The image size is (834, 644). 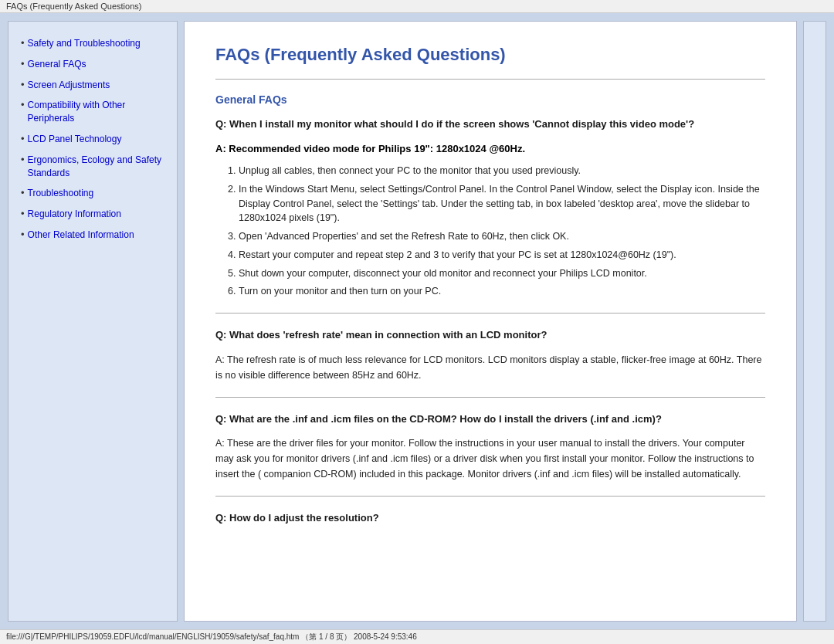 What do you see at coordinates (502, 236) in the screenshot?
I see `step-3: Open 'Advanced Properties' and set the R…` at bounding box center [502, 236].